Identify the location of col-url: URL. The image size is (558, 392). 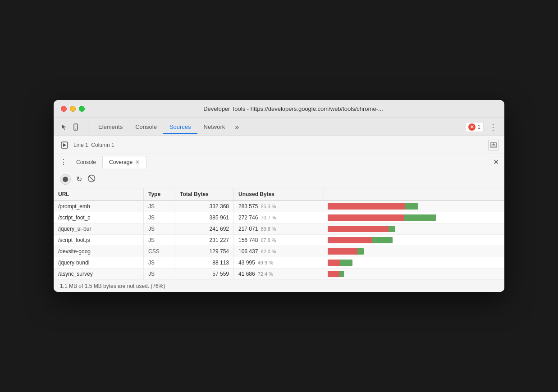
(99, 194).